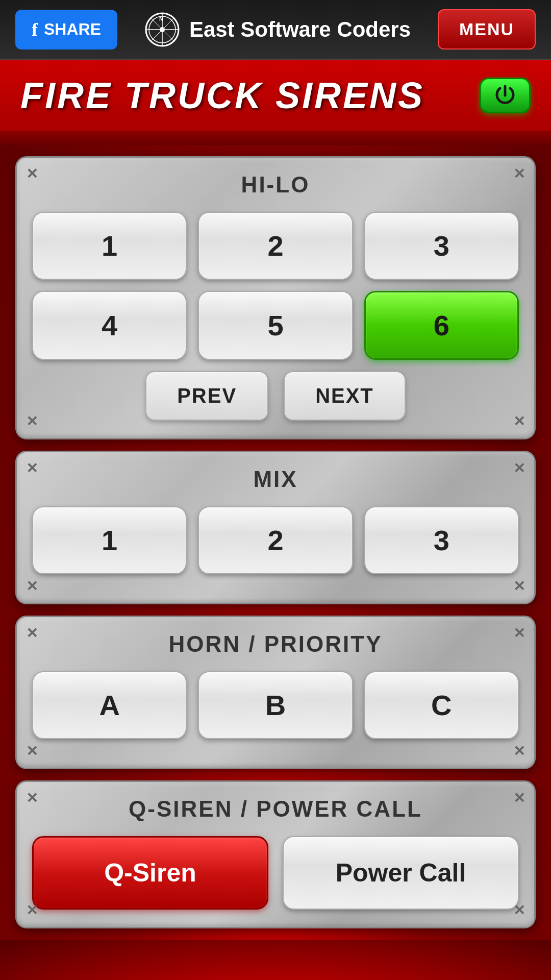  Describe the element at coordinates (150, 873) in the screenshot. I see `q-siren-button: Q-Siren` at that location.